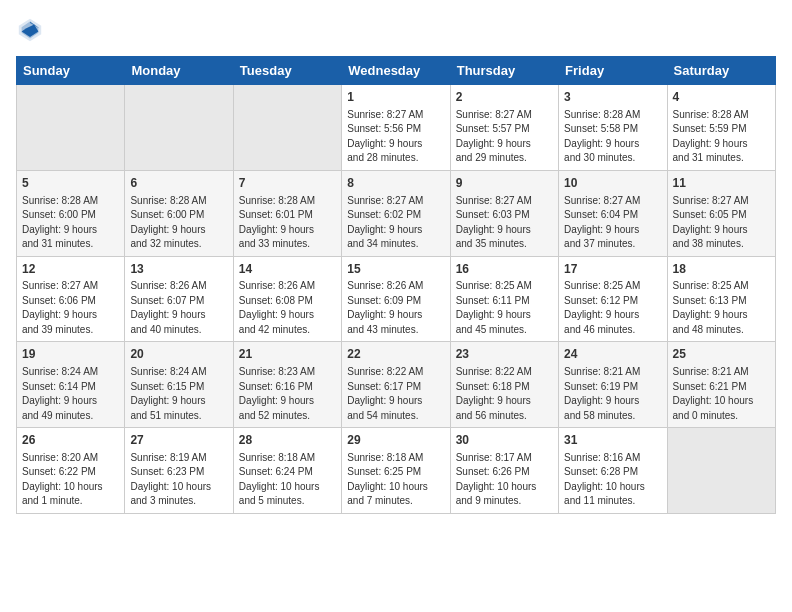  What do you see at coordinates (288, 354) in the screenshot?
I see `day-number: 21` at bounding box center [288, 354].